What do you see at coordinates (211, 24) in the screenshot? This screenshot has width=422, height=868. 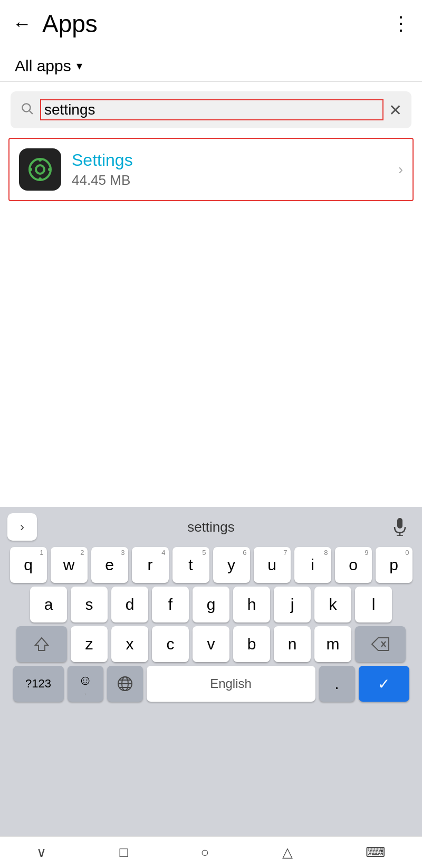 I see `top-bar: ← Apps ⋮` at bounding box center [211, 24].